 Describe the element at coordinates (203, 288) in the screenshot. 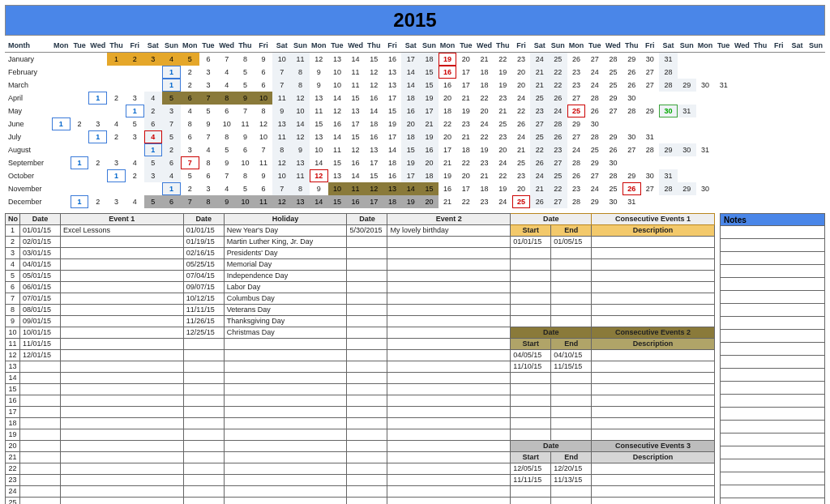

I see `holiday-date: 09/07/15` at that location.